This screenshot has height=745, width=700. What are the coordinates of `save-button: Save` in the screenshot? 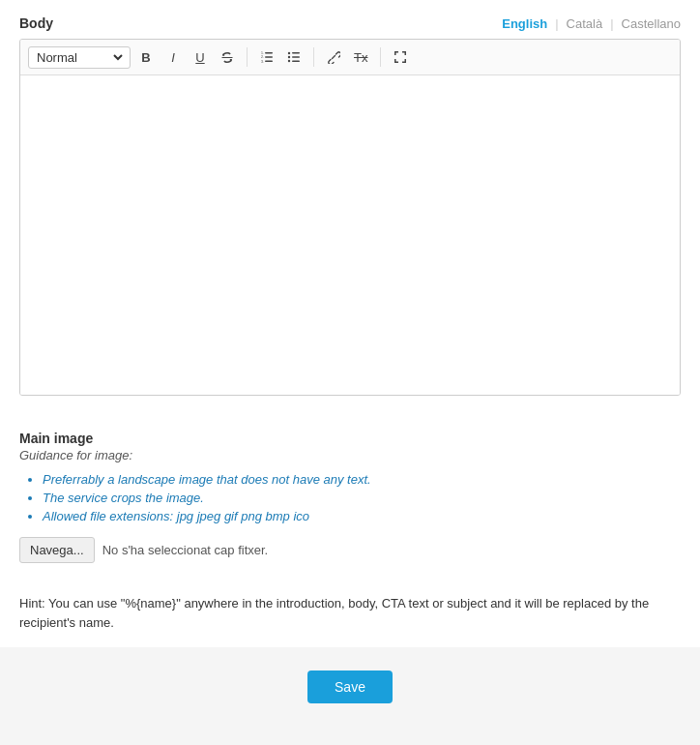 It's located at (350, 687).